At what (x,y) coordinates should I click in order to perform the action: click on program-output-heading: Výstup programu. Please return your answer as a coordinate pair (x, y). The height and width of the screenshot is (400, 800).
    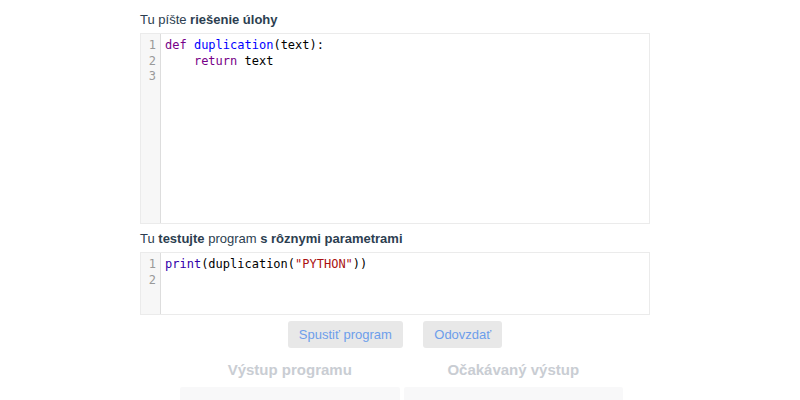
    Looking at the image, I should click on (290, 370).